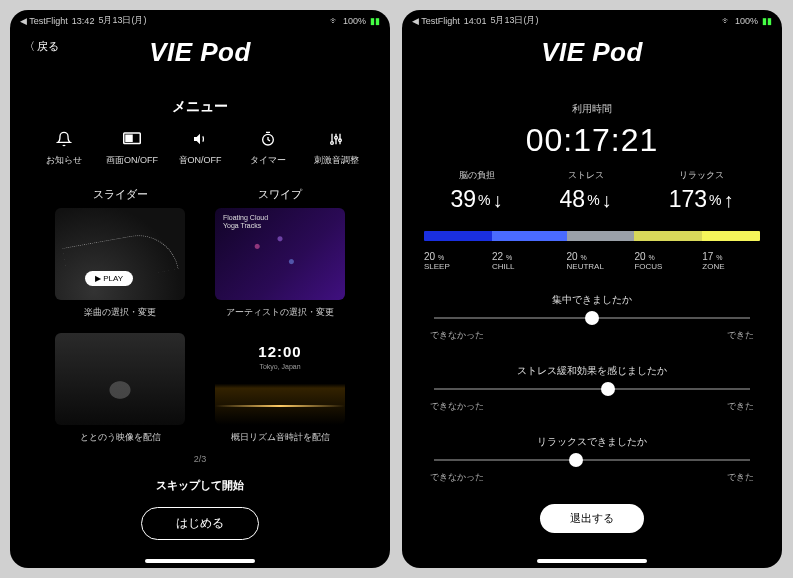 This screenshot has height=578, width=793. I want to click on menu-item-stim-adjust: 刺激音調整, so click(336, 148).